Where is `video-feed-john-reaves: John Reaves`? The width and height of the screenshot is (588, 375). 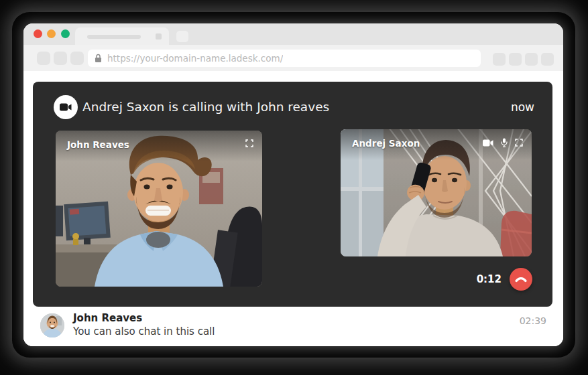
video-feed-john-reaves: John Reaves is located at coordinates (159, 209).